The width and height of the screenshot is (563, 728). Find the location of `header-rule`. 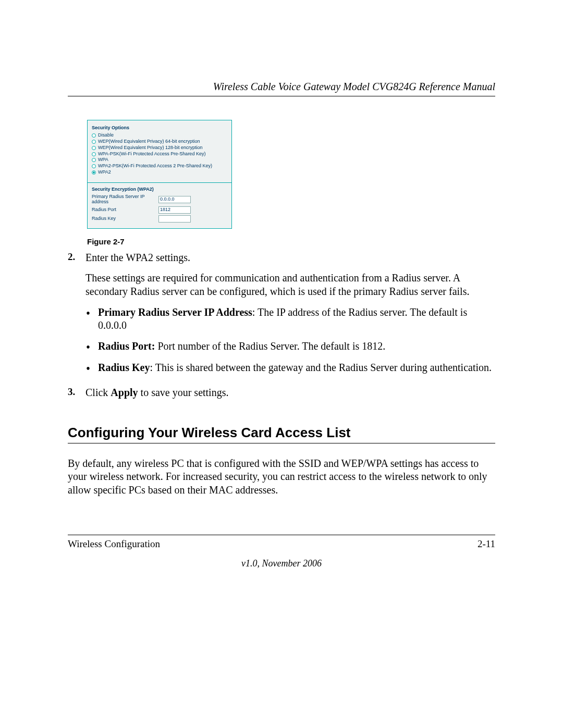

header-rule is located at coordinates (282, 96).